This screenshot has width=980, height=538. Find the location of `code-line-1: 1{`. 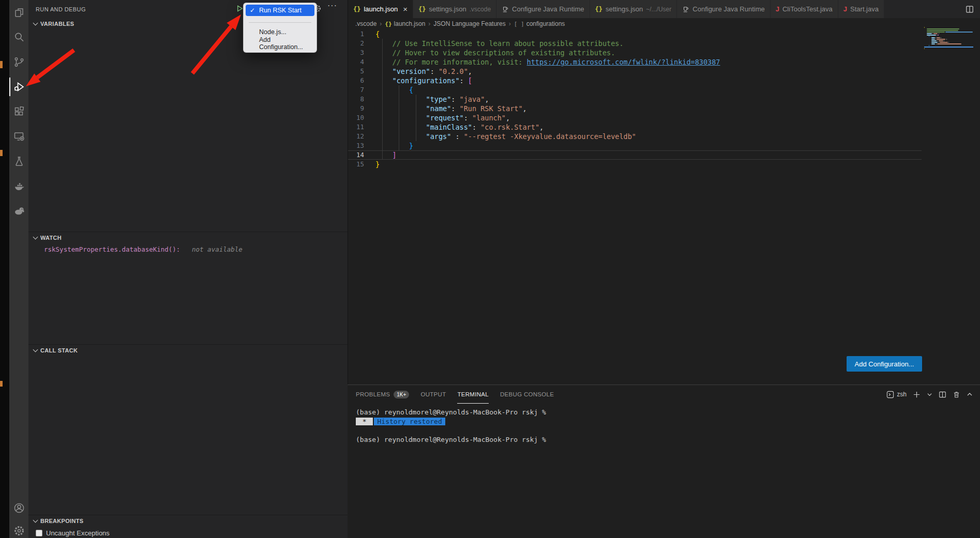

code-line-1: 1{ is located at coordinates (635, 34).